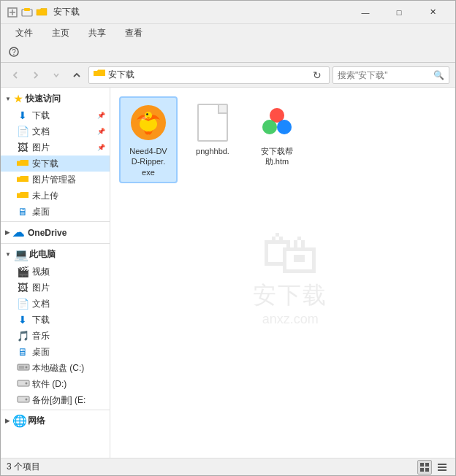  Describe the element at coordinates (45, 164) in the screenshot. I see `sidebar-anxz-label: 安下载` at that location.